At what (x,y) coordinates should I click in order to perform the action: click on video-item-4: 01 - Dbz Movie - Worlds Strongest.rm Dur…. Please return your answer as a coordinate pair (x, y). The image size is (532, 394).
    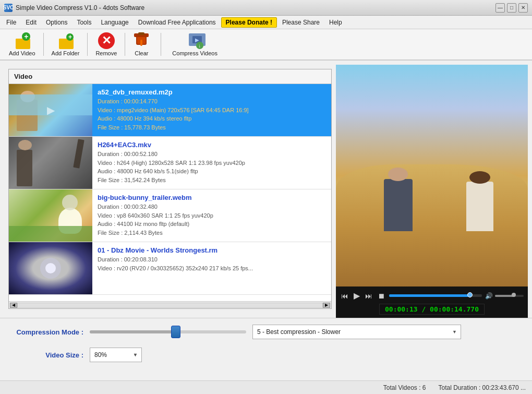
    Looking at the image, I should click on (170, 268).